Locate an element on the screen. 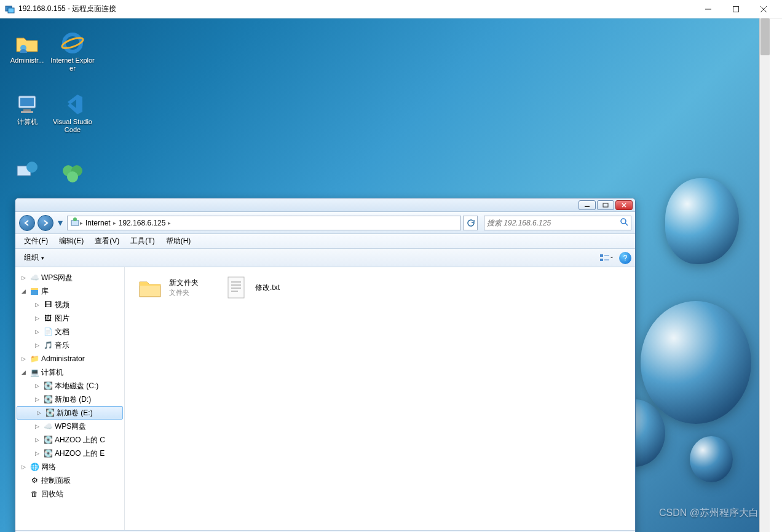 The width and height of the screenshot is (782, 532). desktop-icon-label: 计算机 is located at coordinates (27, 122).